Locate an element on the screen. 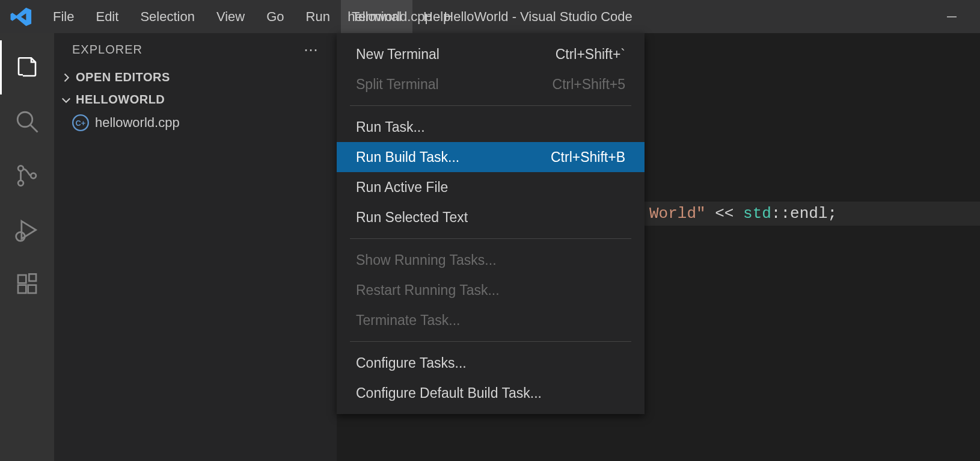 This screenshot has width=980, height=461. dd-shortcut: Ctrl+Shift+5 is located at coordinates (589, 84).